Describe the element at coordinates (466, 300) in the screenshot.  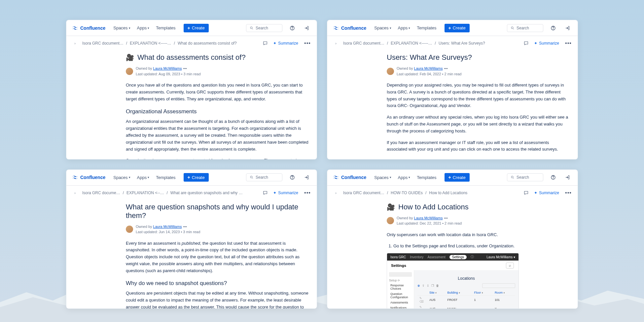
I see `ss-table-row: ✎ ⌫AUSFROST1101` at that location.